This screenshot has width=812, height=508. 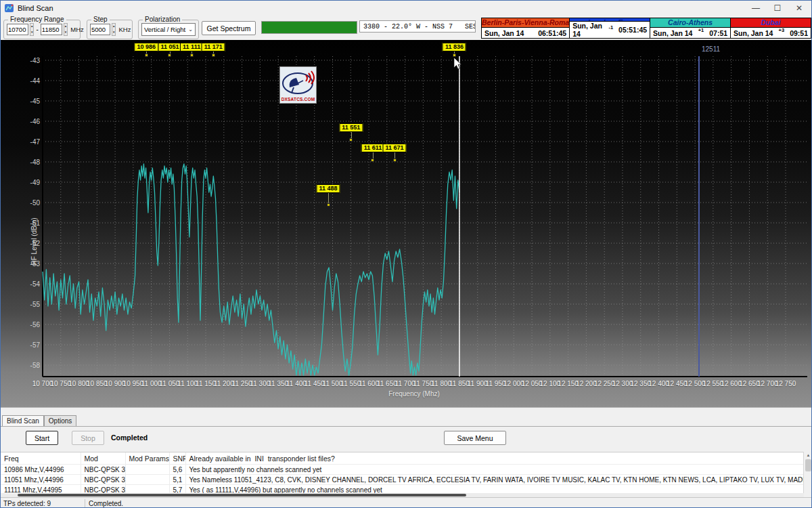 I want to click on y-tick-label: -51, so click(x=30, y=224).